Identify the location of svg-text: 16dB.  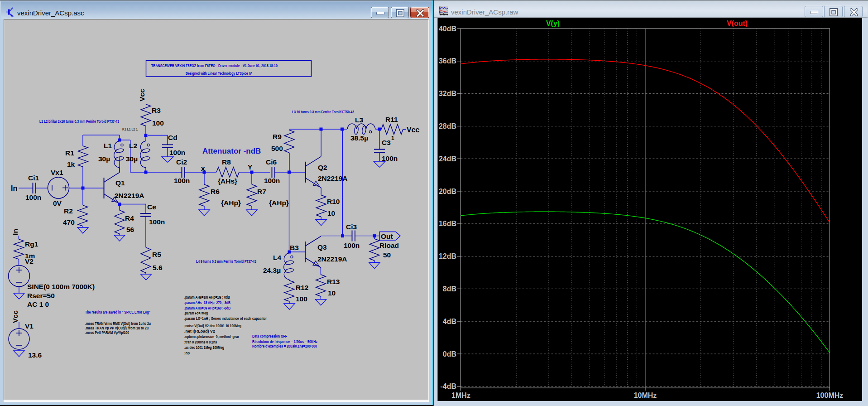
(447, 224).